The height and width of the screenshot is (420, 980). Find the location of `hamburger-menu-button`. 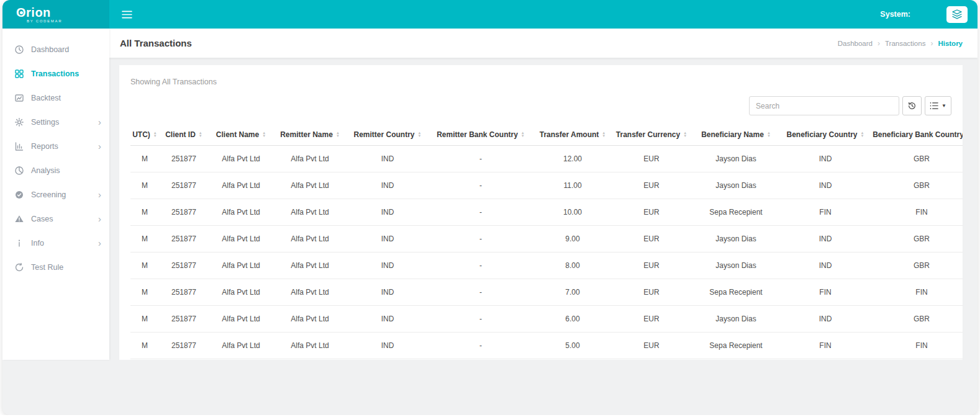

hamburger-menu-button is located at coordinates (127, 15).